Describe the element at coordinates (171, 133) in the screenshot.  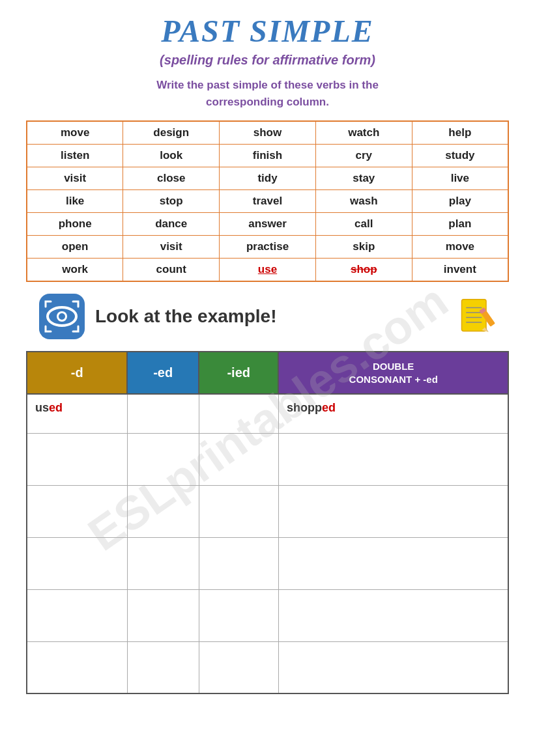
I see `word-cell: design` at that location.